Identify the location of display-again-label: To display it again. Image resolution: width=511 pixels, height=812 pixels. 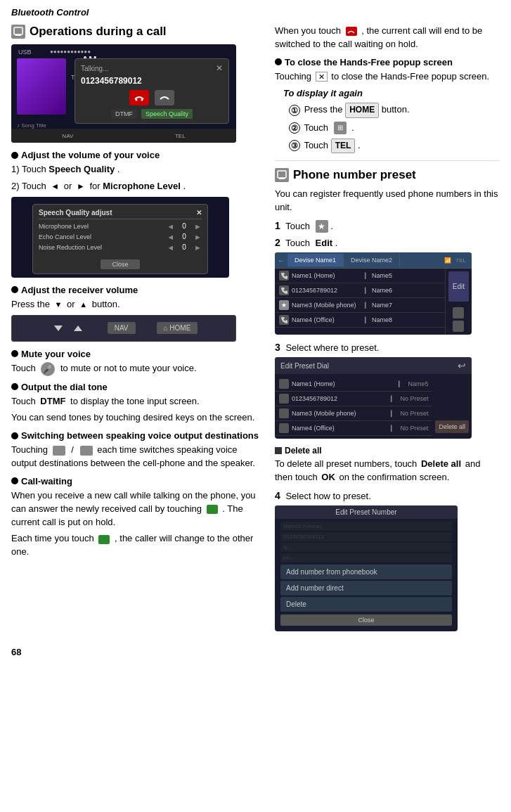
(392, 94).